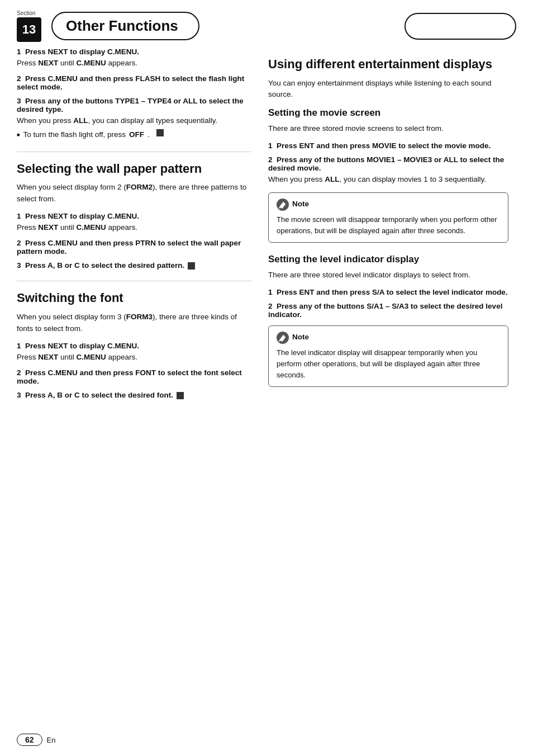 The image size is (533, 756). I want to click on wall-step-1-heading: 1 Press NEXT to display C.MENU., so click(134, 216).